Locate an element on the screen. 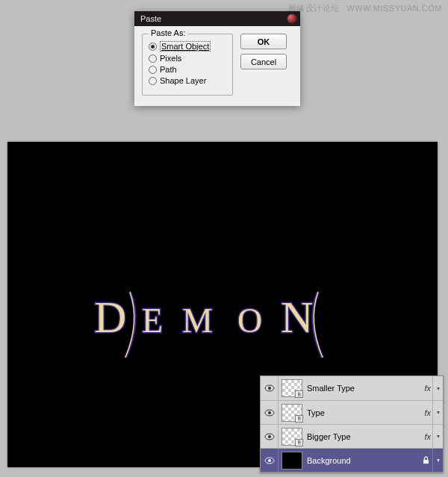 The width and height of the screenshot is (448, 477). option-smart-object: Smart Object is located at coordinates (187, 46).